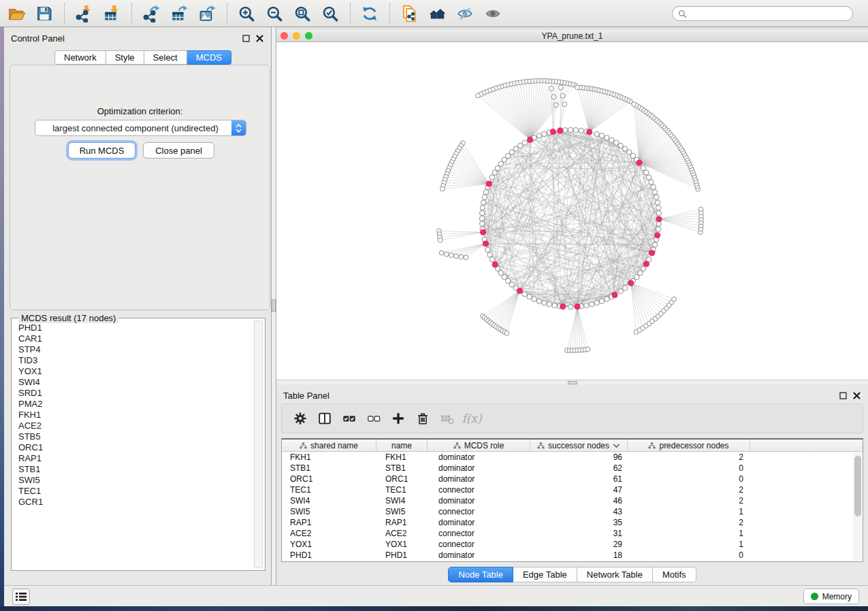  I want to click on table-row: SWI4SWI4dominator462, so click(572, 501).